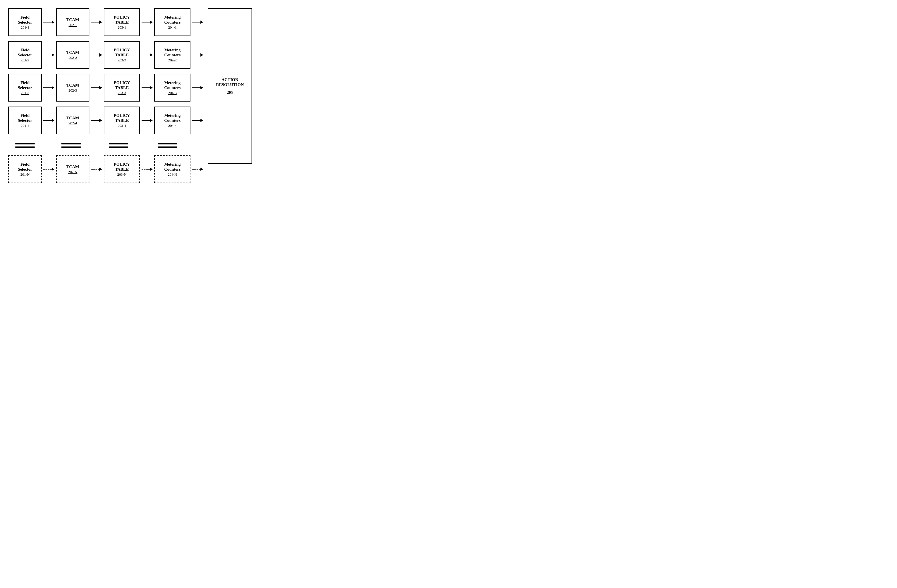 The width and height of the screenshot is (897, 588). What do you see at coordinates (230, 86) in the screenshot?
I see `action-column: ACTION RESOLUTION 205` at bounding box center [230, 86].